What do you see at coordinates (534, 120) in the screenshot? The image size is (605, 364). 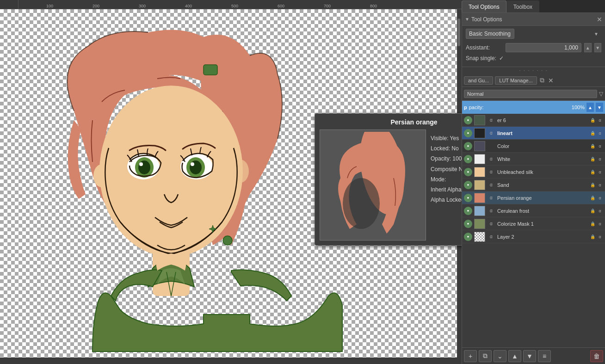 I see `layer-item: ● α er 6 🔒 α` at bounding box center [534, 120].